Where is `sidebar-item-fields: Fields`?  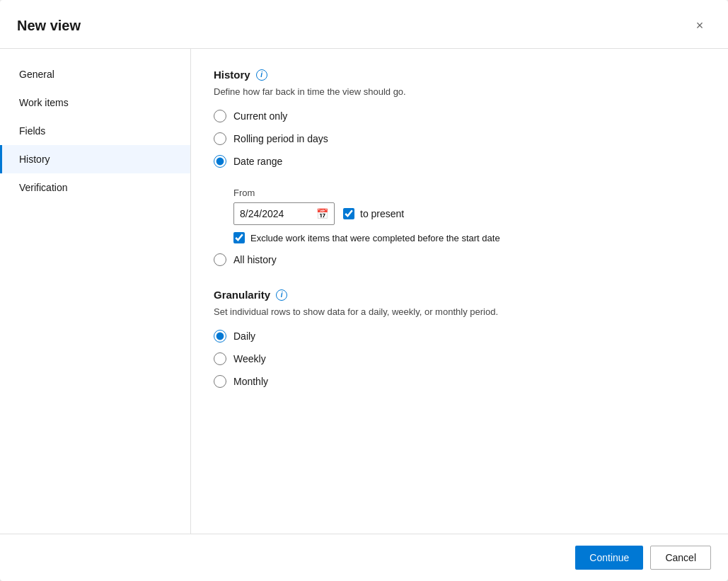
sidebar-item-fields: Fields is located at coordinates (95, 131).